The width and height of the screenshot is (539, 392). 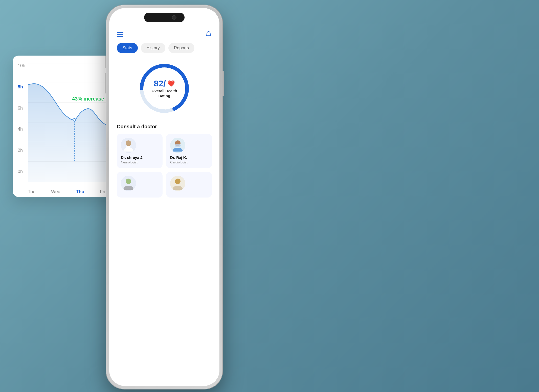 I want to click on app-header, so click(x=164, y=36).